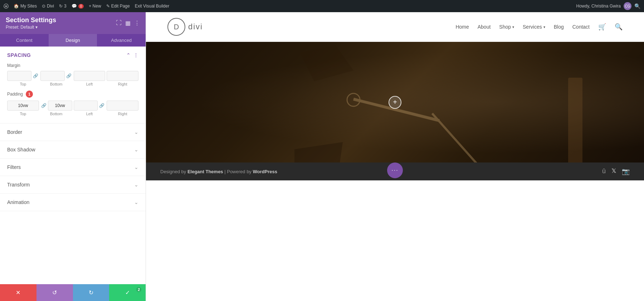 The height and width of the screenshot is (301, 644). What do you see at coordinates (73, 168) in the screenshot?
I see `filters-section: Filters ⌄` at bounding box center [73, 168].